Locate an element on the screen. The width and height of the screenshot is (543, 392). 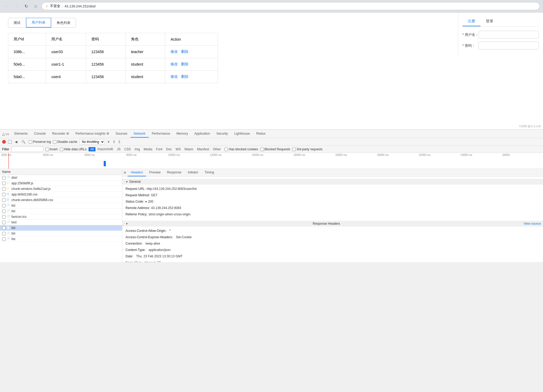
devtools-tab-elements: Elements is located at coordinates (21, 134).